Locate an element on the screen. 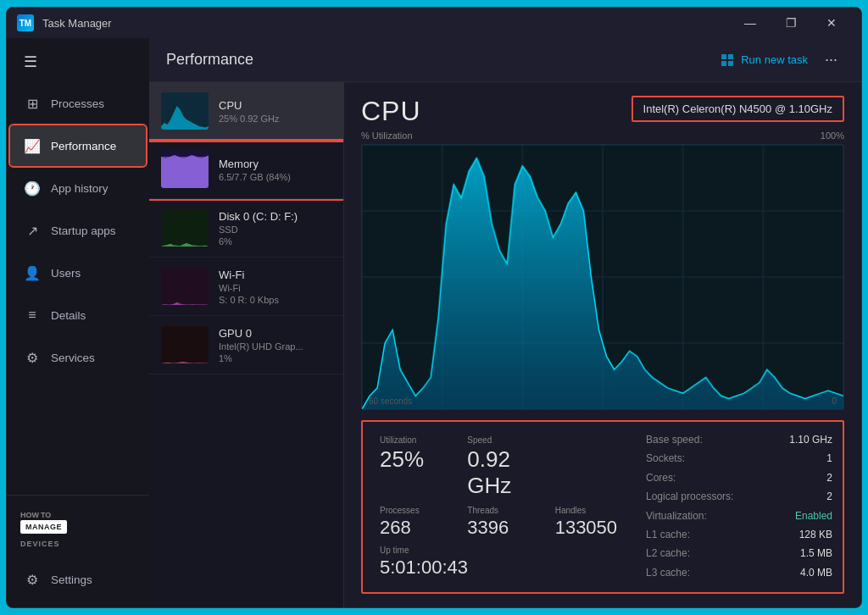  speed-stat-label: Speed is located at coordinates (504, 440).